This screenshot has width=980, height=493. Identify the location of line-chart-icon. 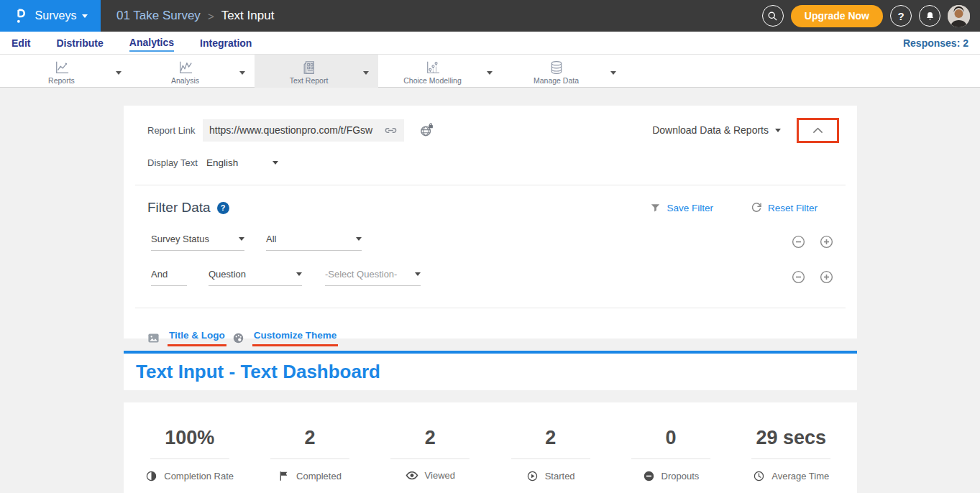
(62, 68).